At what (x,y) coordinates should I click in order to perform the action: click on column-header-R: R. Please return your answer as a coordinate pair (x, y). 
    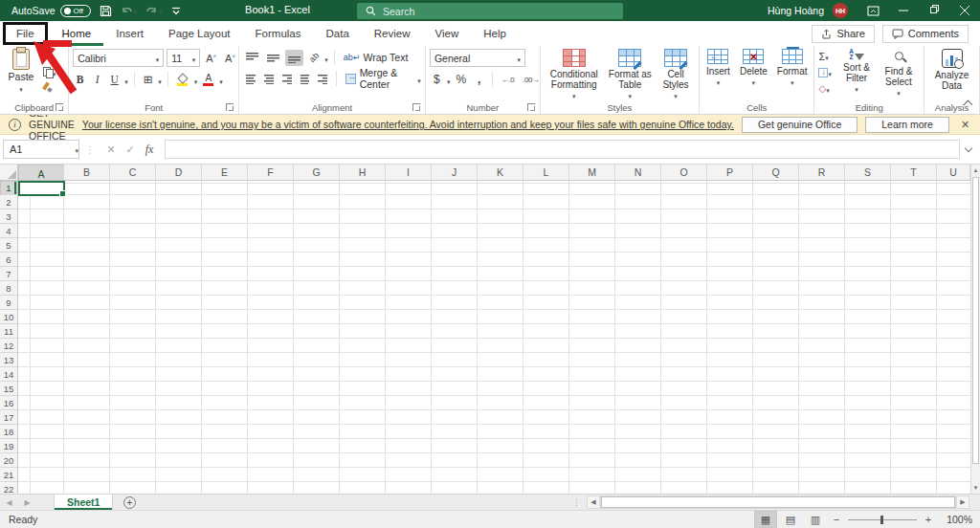
    Looking at the image, I should click on (822, 172).